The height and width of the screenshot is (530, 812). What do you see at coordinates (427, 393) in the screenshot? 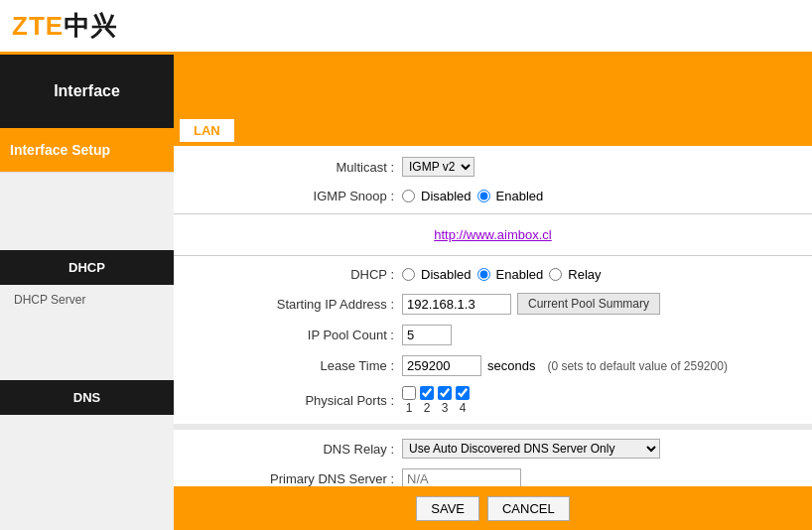
I see `port-2-checkbox` at bounding box center [427, 393].